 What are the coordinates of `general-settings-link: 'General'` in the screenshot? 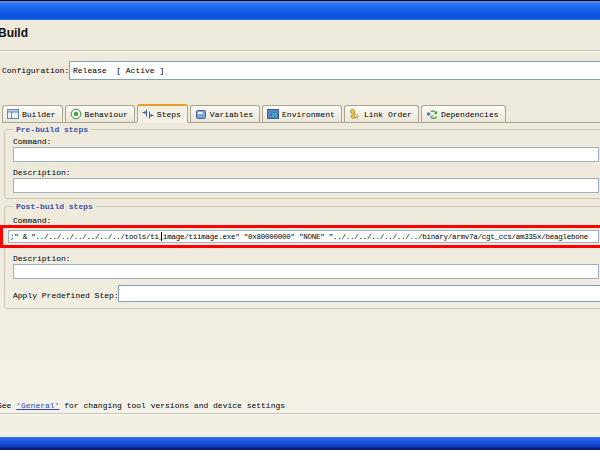 It's located at (38, 406).